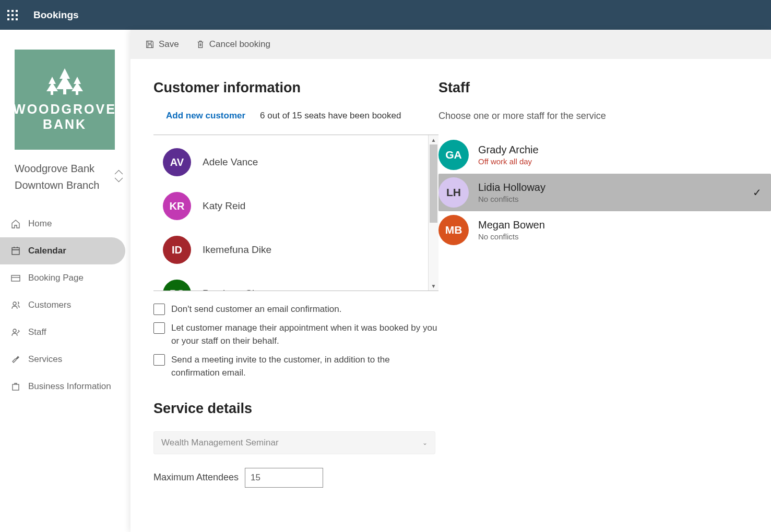  I want to click on checkbox-let-manage, so click(159, 328).